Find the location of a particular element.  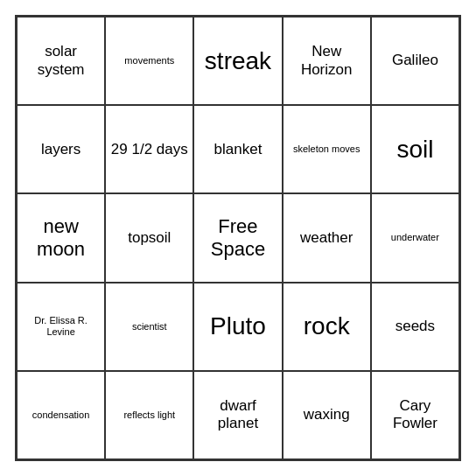

bingo-cell-r3c4: seeds is located at coordinates (415, 327).